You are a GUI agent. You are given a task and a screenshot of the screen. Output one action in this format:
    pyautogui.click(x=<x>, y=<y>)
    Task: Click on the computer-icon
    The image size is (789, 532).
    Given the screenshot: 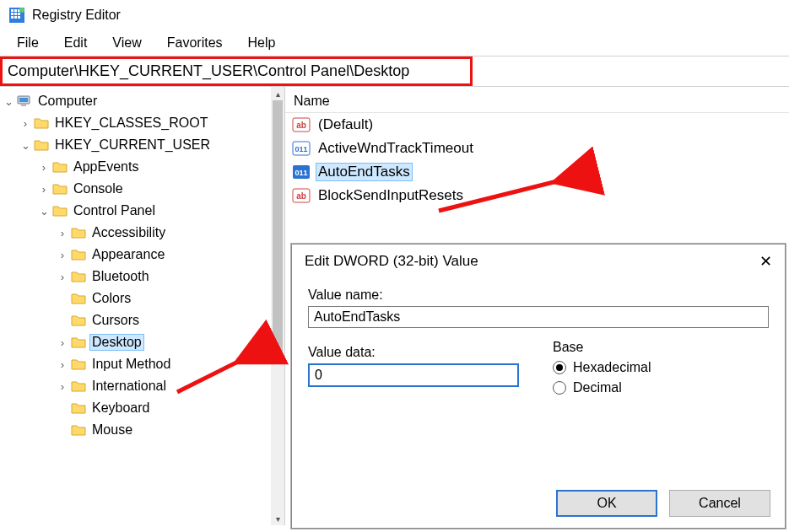 What is the action you would take?
    pyautogui.click(x=24, y=101)
    